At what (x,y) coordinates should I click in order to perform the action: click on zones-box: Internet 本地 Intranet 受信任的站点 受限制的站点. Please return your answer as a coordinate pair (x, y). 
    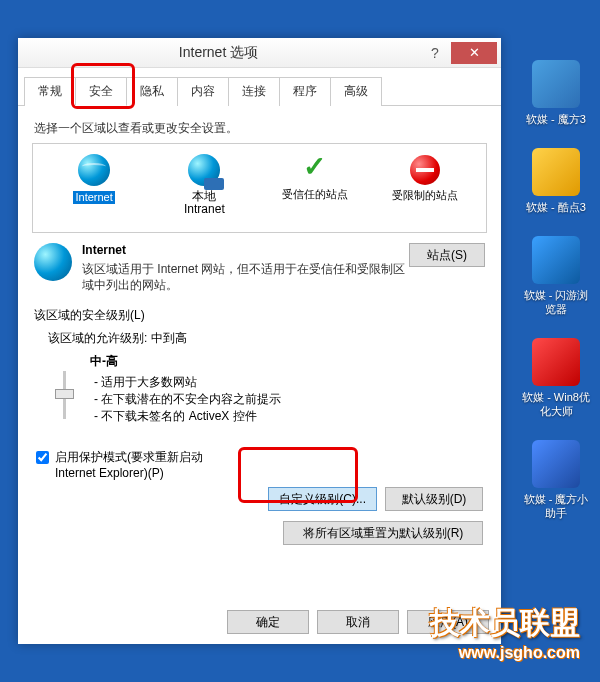
    Looking at the image, I should click on (260, 188).